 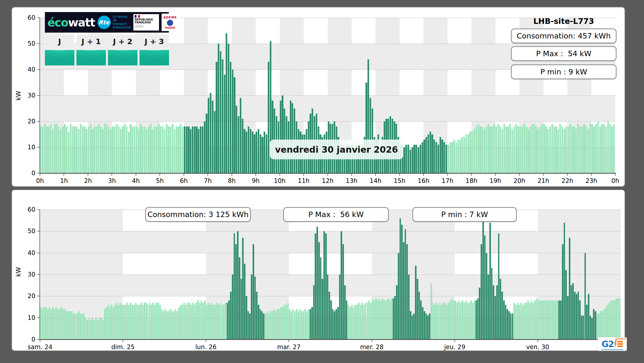 What do you see at coordinates (564, 54) in the screenshot?
I see `day-pmax-stat: P Max : 54 kW` at bounding box center [564, 54].